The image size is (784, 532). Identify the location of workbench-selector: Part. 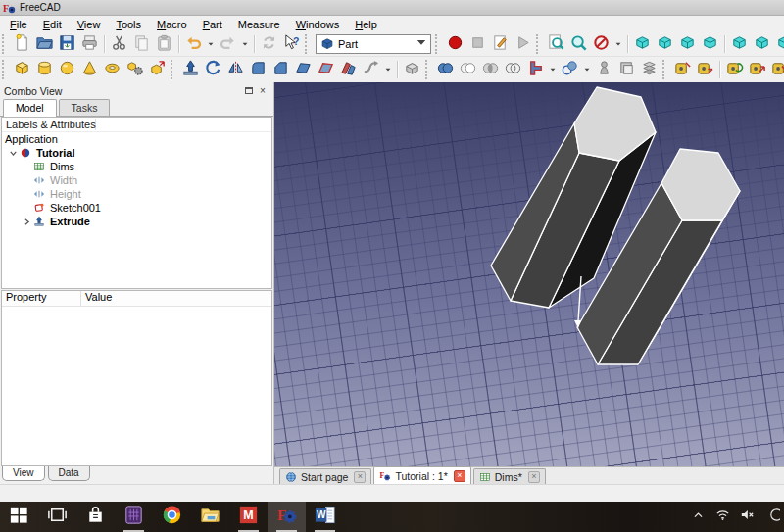
(373, 44).